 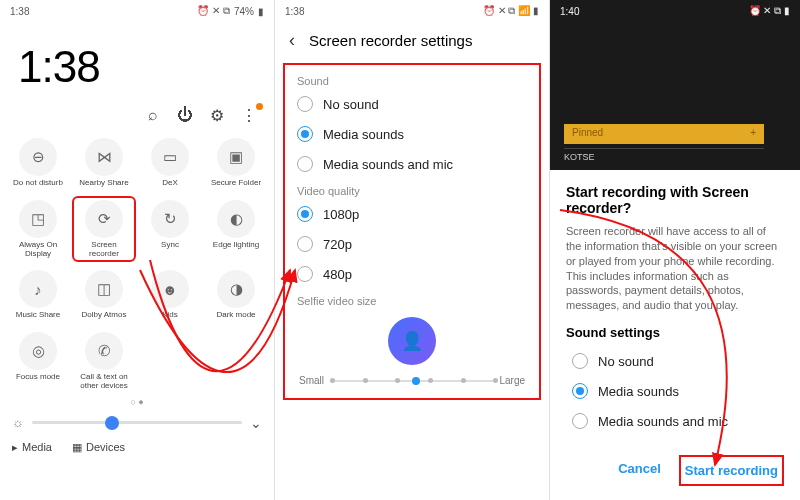 I want to click on brightness-slider: ☼ ⌄, so click(x=137, y=423).